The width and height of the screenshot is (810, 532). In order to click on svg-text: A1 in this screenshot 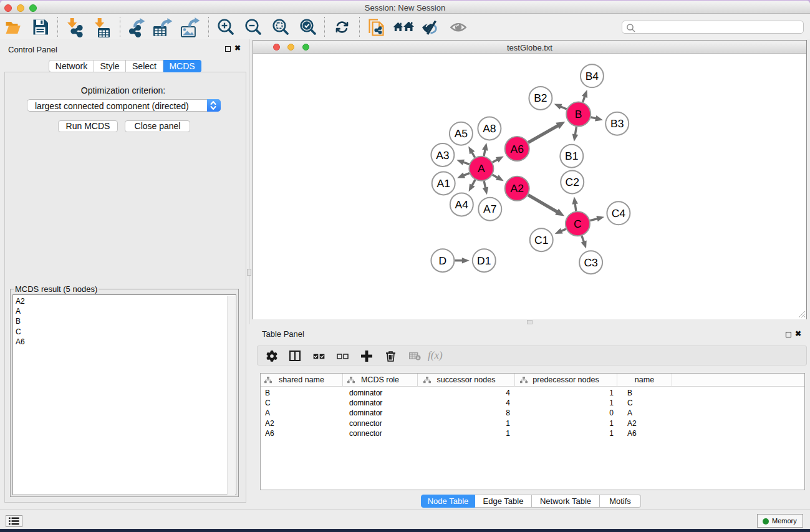, I will do `click(443, 183)`.